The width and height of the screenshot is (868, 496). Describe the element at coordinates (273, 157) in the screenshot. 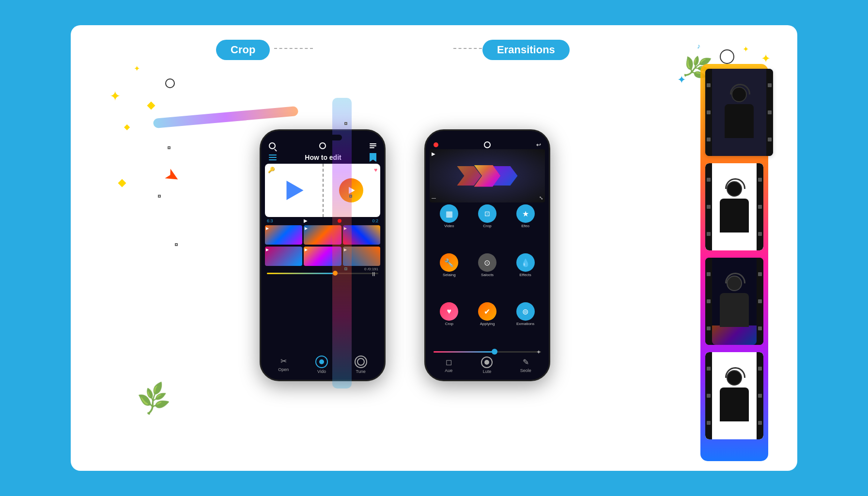

I see `hamburger-icon` at that location.